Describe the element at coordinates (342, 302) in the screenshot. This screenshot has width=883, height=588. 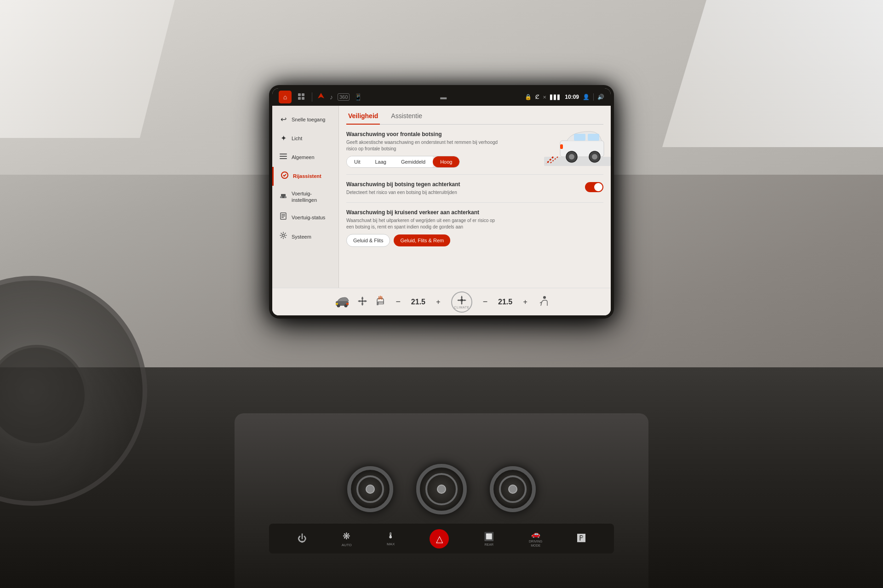
I see `car-climate-button` at that location.